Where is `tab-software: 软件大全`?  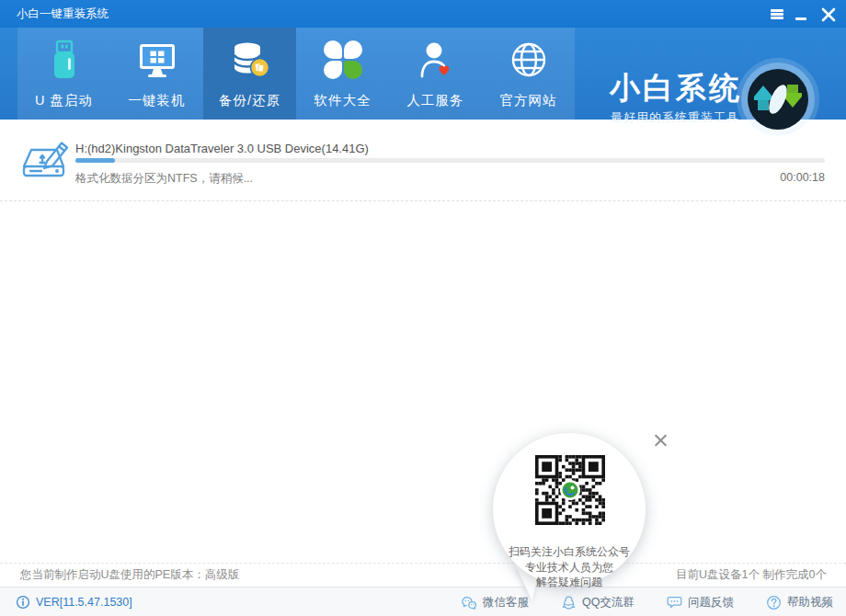 tab-software: 软件大全 is located at coordinates (342, 74).